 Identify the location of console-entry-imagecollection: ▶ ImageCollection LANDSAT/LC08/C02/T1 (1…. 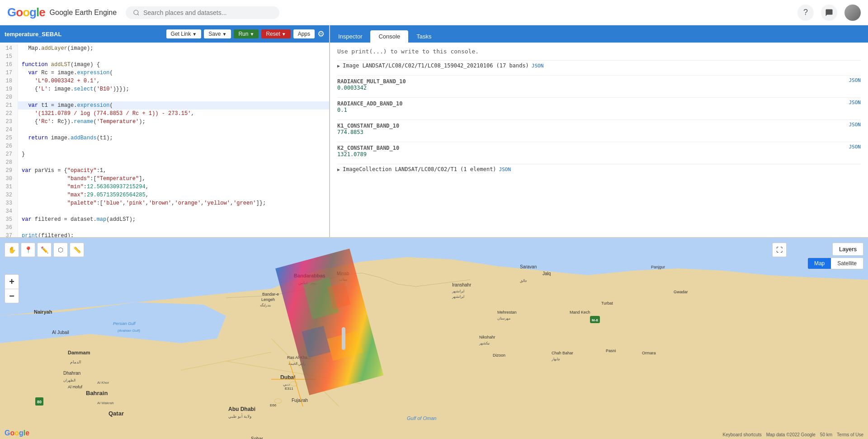
(599, 169).